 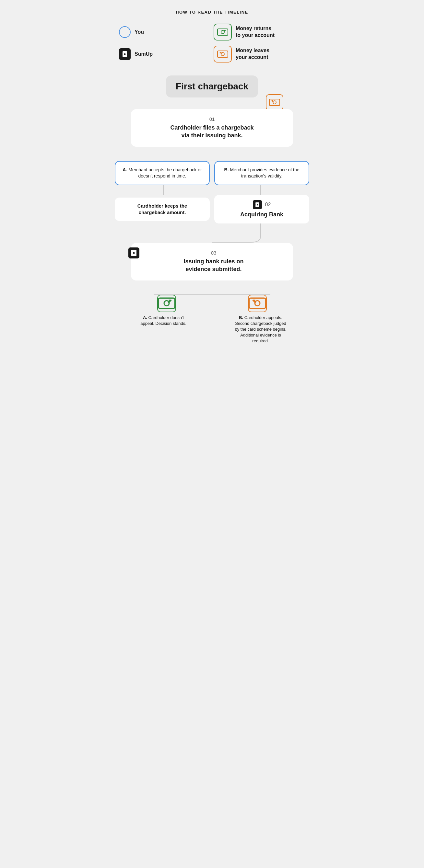 I want to click on legend-you-label: You, so click(x=139, y=32).